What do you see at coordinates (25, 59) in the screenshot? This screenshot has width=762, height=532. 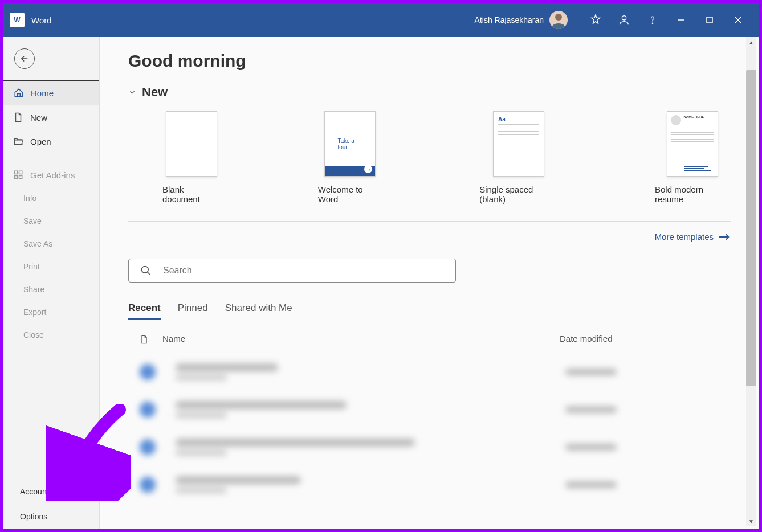 I see `back-button` at bounding box center [25, 59].